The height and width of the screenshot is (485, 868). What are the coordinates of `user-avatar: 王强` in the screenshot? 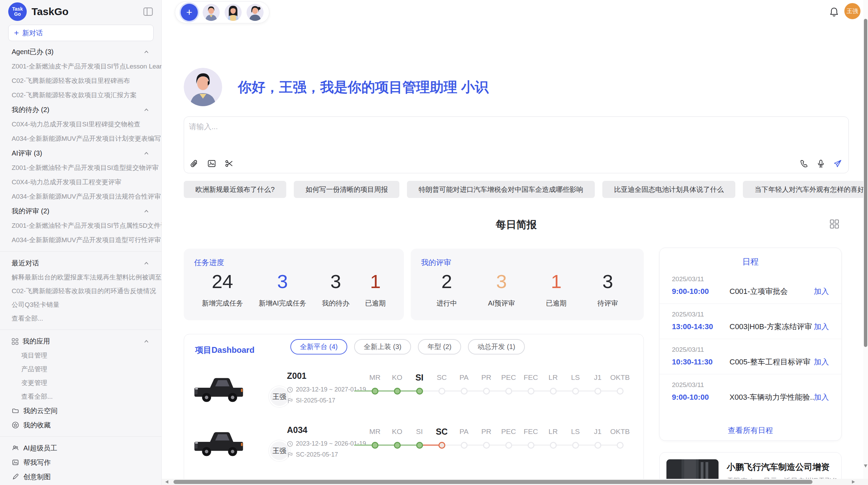 It's located at (852, 11).